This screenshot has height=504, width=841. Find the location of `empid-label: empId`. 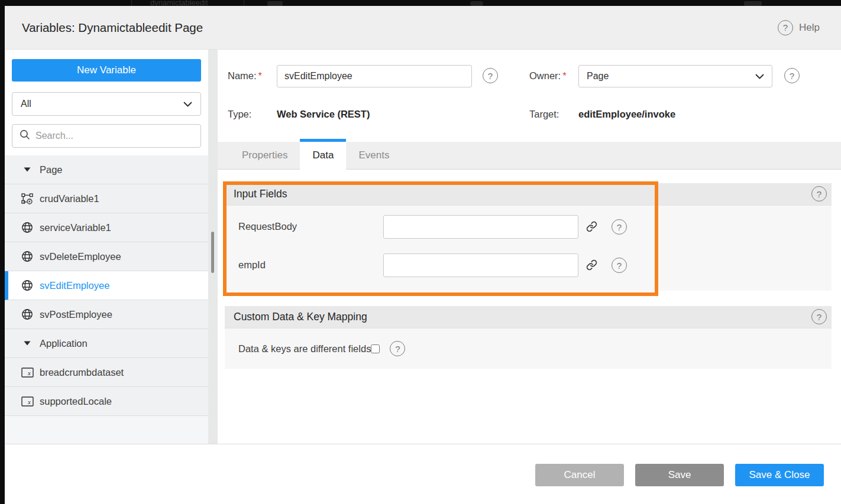

empid-label: empId is located at coordinates (252, 265).